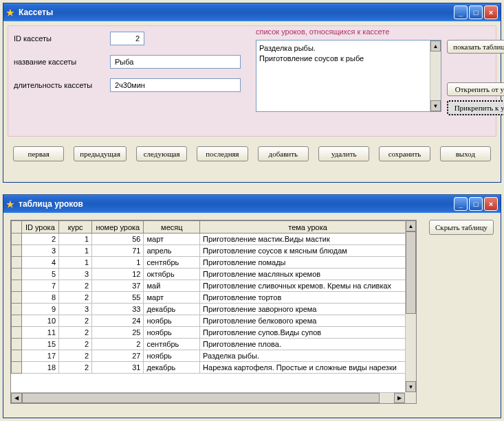 The width and height of the screenshot is (504, 421). I want to click on list-item: Разделка рыбы., so click(349, 48).